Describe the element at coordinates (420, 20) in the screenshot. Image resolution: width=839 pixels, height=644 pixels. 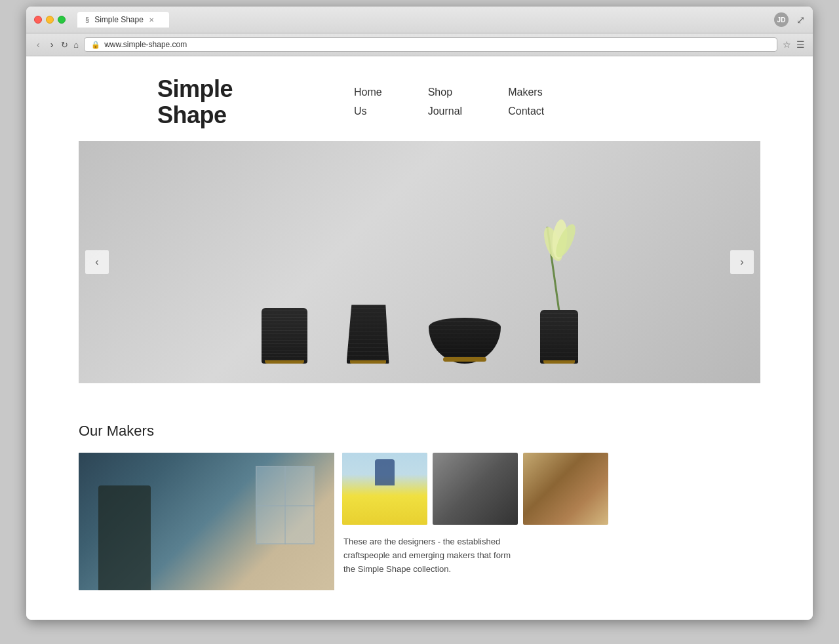
I see `browser-titlebar: § Simple Shape ✕ JD ⤢` at that location.